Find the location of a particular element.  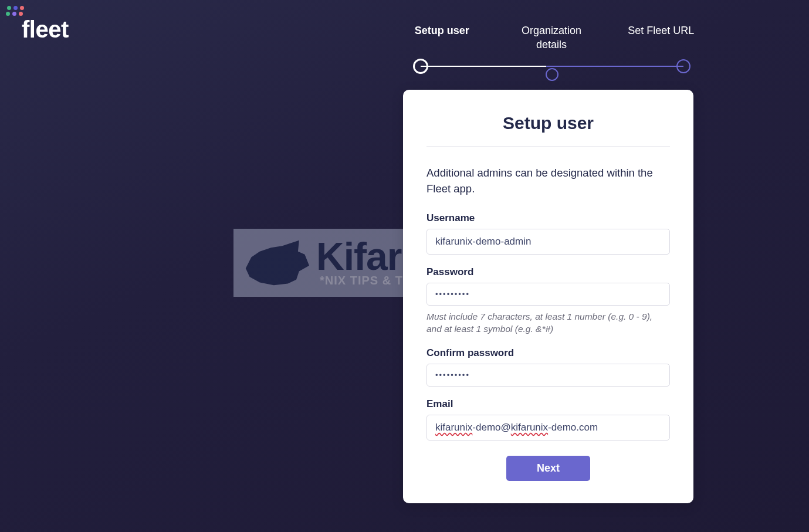

step-label-fleet-url: Set Fleet URL is located at coordinates (661, 38).